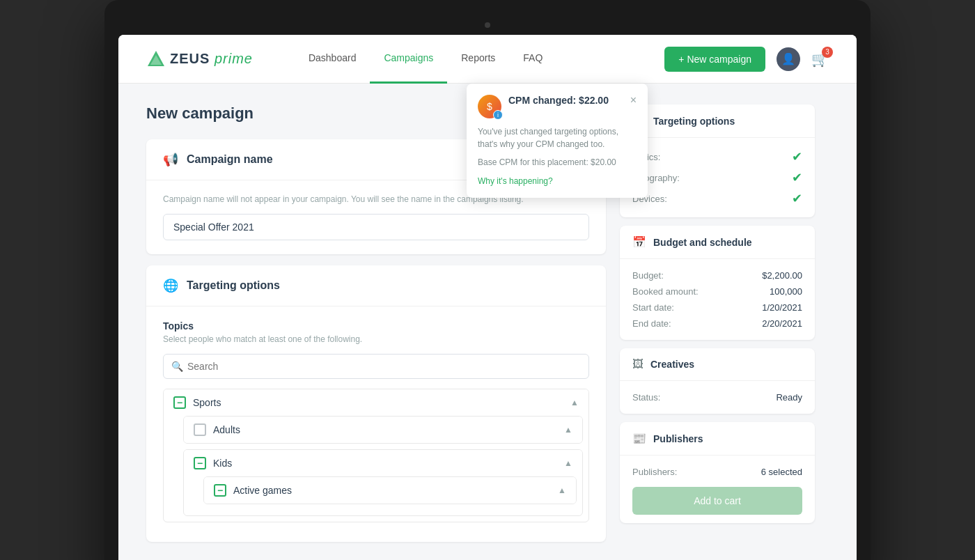  I want to click on nav-right: + New campaign 👤 🛒 3, so click(747, 59).